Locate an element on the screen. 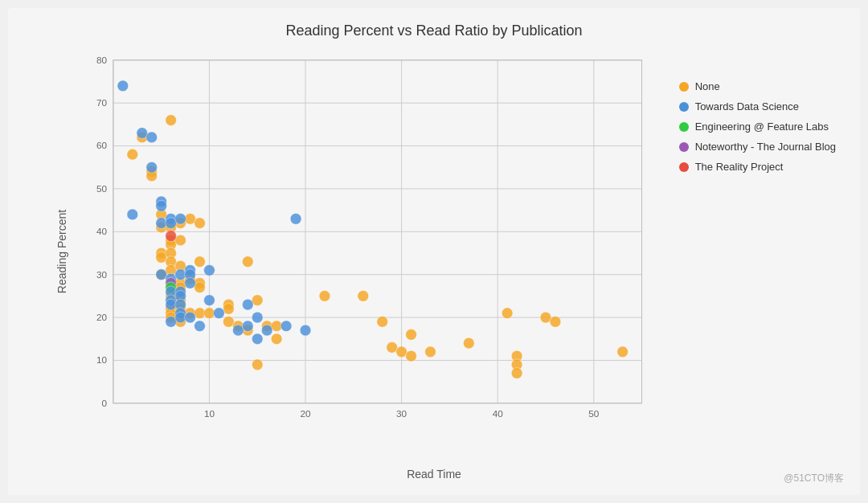  legend-item: Engineering @ Feature Labs is located at coordinates (757, 127).